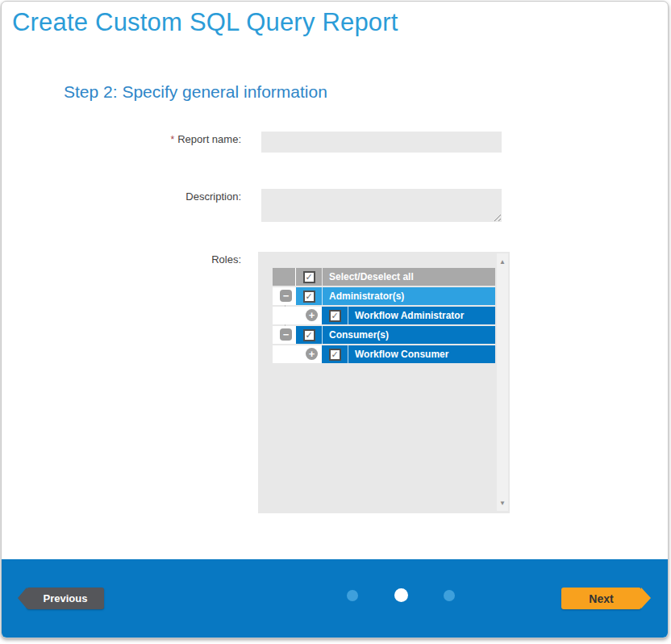  What do you see at coordinates (497, 217) in the screenshot?
I see `resize-handle-icon` at bounding box center [497, 217].